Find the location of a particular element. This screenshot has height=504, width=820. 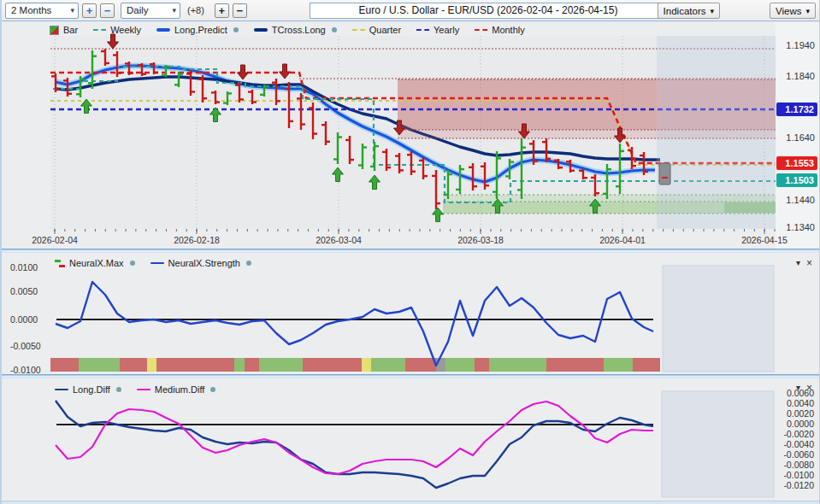

zoom-in-button: + is located at coordinates (89, 10).